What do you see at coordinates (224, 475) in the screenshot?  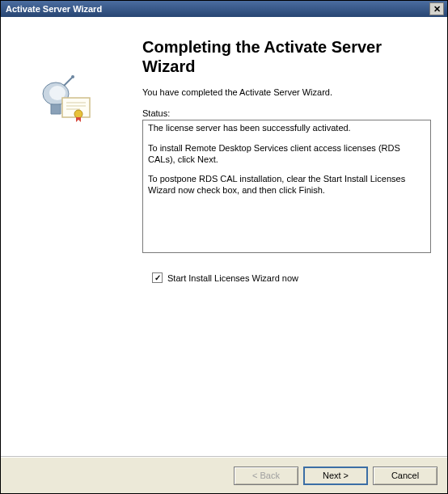 I see `button-bar: < Back Next > Cancel` at bounding box center [224, 475].